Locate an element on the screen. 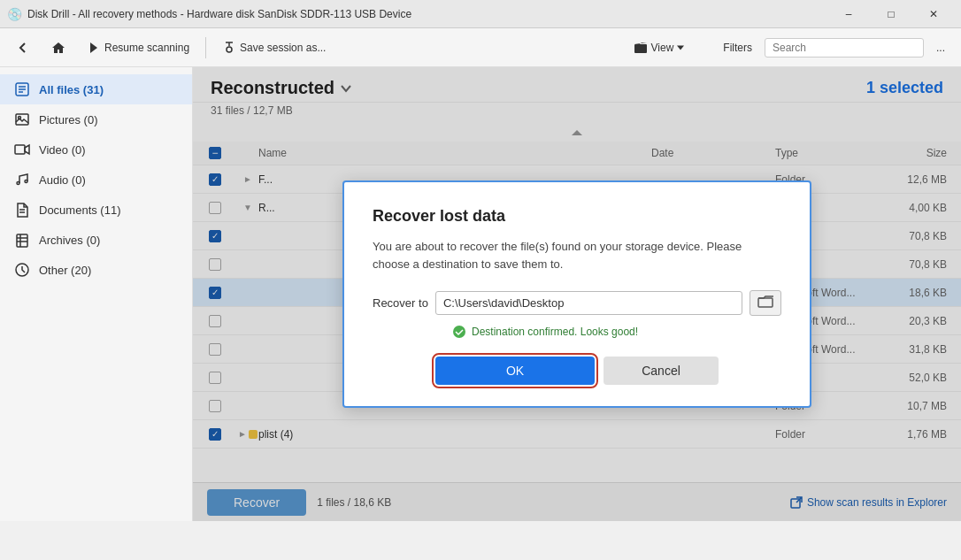 The image size is (961, 560). sidebar-label-documents: Documents (11) is located at coordinates (80, 211).